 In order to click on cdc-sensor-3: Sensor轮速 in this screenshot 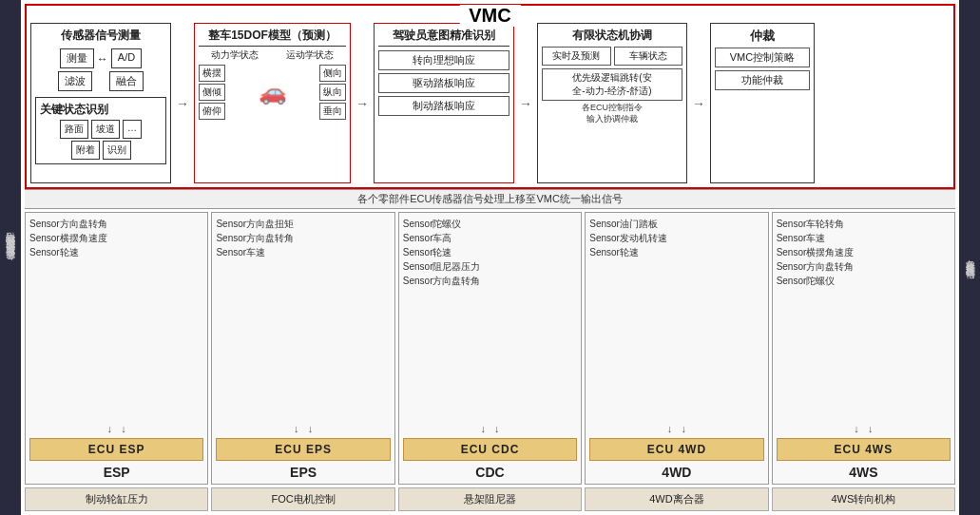, I will do `click(490, 253)`.